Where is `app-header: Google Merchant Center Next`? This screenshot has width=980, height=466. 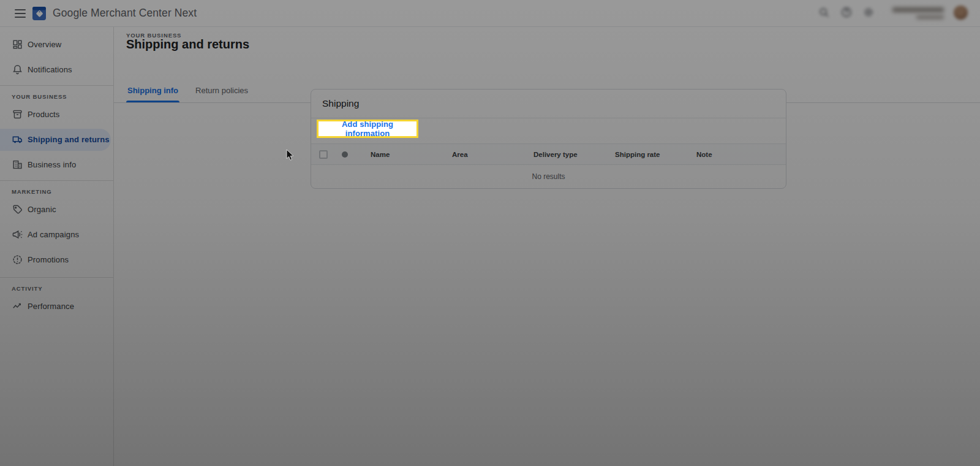
app-header: Google Merchant Center Next is located at coordinates (490, 13).